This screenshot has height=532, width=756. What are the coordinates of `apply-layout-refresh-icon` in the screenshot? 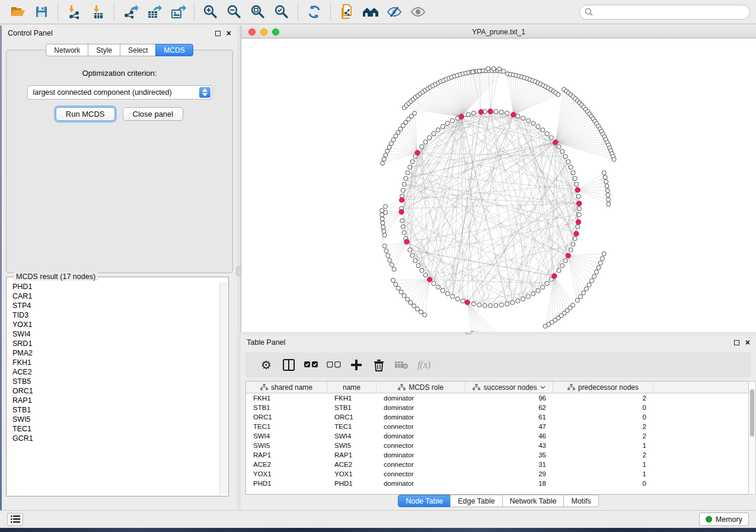 It's located at (314, 12).